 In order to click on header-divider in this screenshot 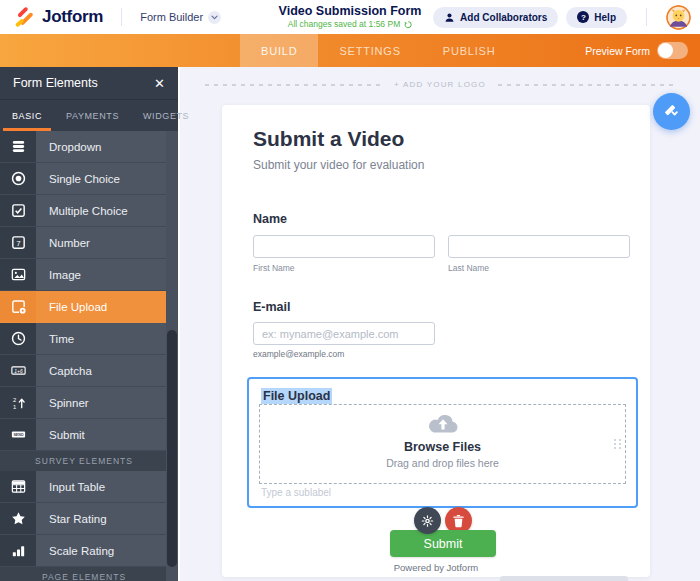, I will do `click(646, 17)`.